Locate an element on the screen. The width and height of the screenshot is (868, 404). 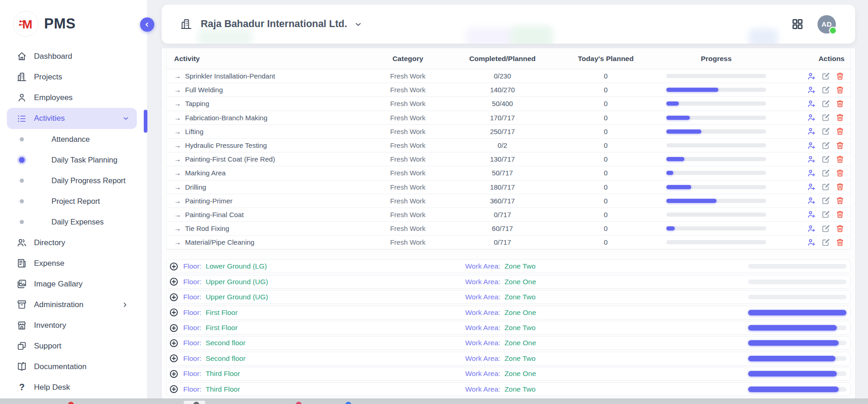
floor-row: Floor: Second floor Work Area: Zone One is located at coordinates (508, 343).